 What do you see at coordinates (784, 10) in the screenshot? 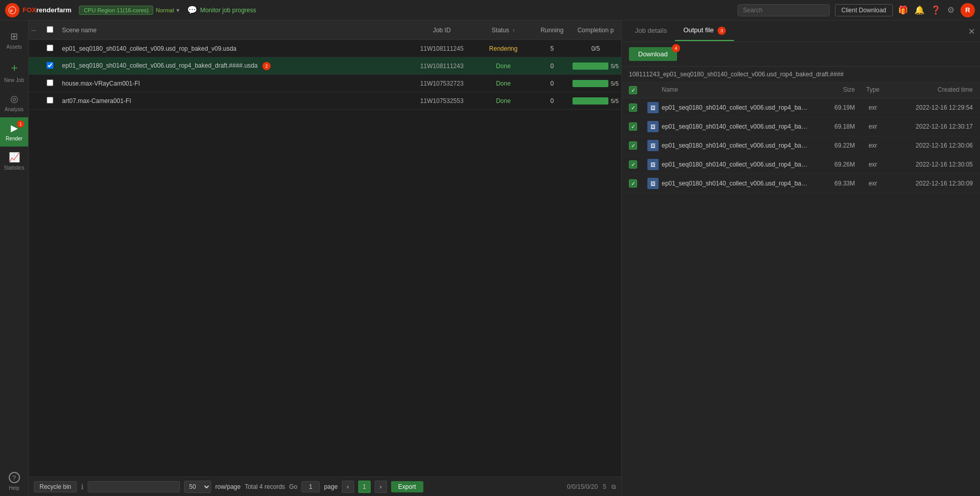
I see `search-input` at bounding box center [784, 10].